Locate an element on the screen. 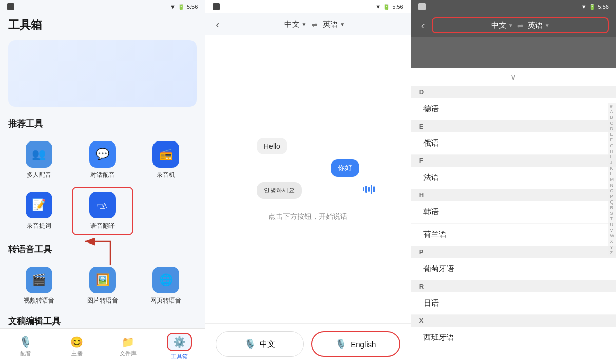 This screenshot has height=364, width=616. tool-voice-prompt: 📝 录音提词 is located at coordinates (39, 211).